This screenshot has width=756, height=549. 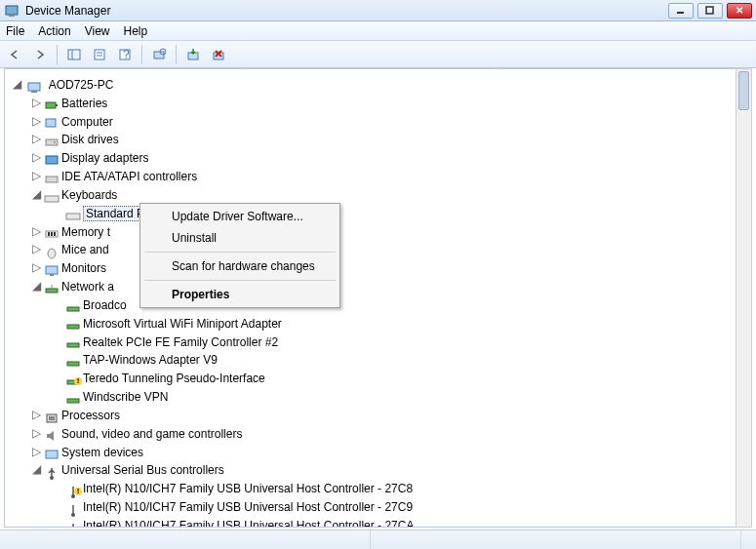 I want to click on ctx-scan: Scan for hardware changes, so click(x=240, y=266).